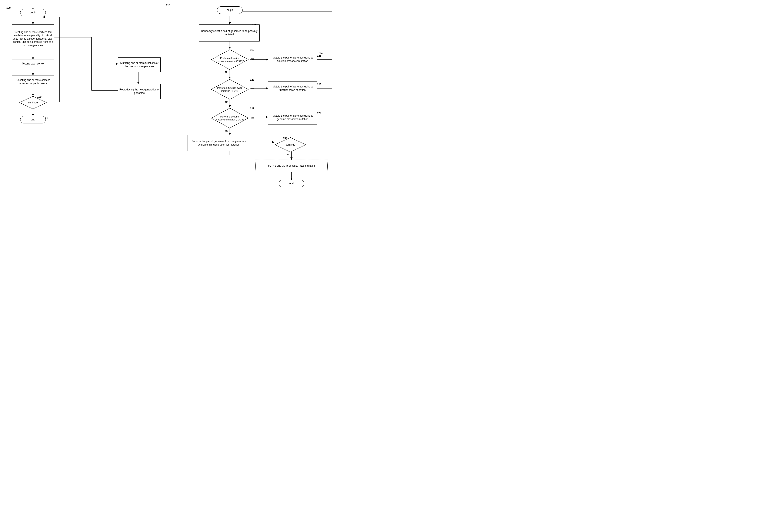 This screenshot has width=757, height=532. I want to click on begin-label-2: begin, so click(229, 10).